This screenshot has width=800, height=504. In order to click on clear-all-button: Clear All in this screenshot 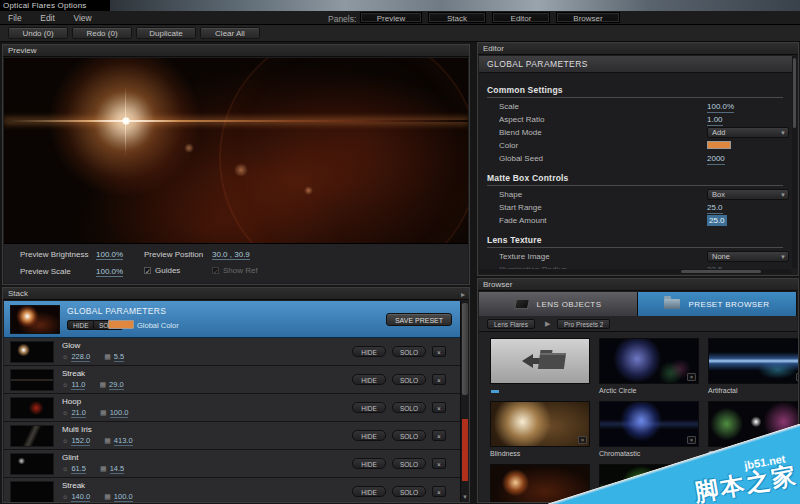, I will do `click(230, 33)`.